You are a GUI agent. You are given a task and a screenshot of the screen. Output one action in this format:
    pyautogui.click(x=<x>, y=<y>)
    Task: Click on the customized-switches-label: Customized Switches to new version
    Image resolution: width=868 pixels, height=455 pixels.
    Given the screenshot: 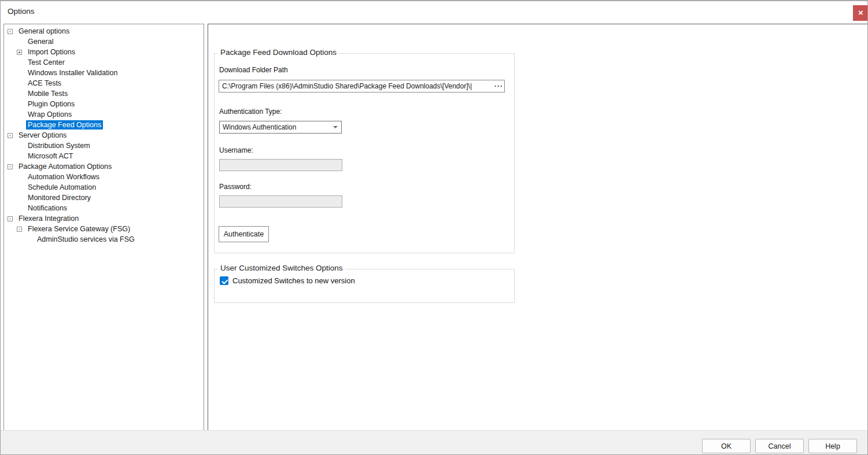 What is the action you would take?
    pyautogui.click(x=294, y=281)
    